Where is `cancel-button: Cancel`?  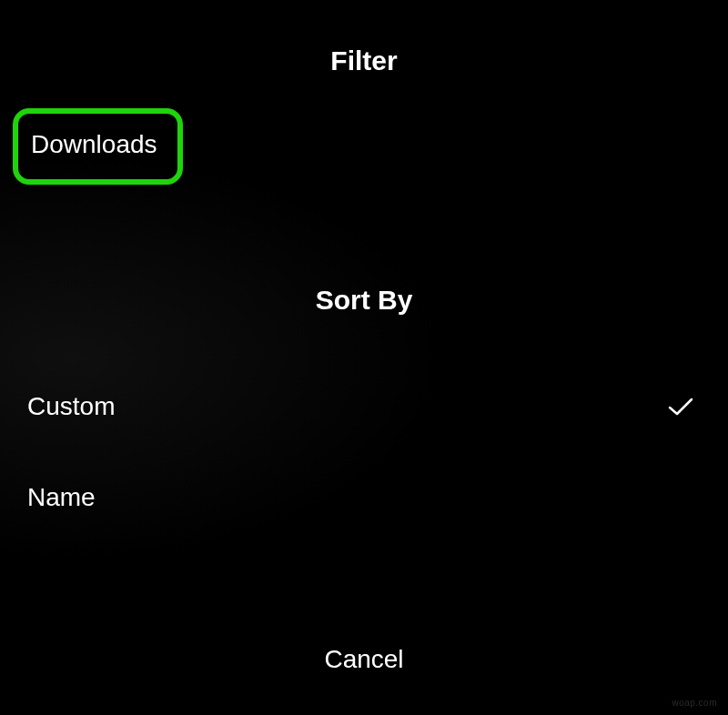 cancel-button: Cancel is located at coordinates (364, 660).